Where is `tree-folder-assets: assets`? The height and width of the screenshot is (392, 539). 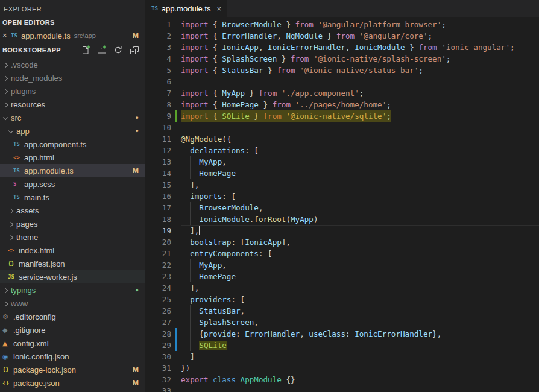
tree-folder-assets: assets is located at coordinates (72, 210).